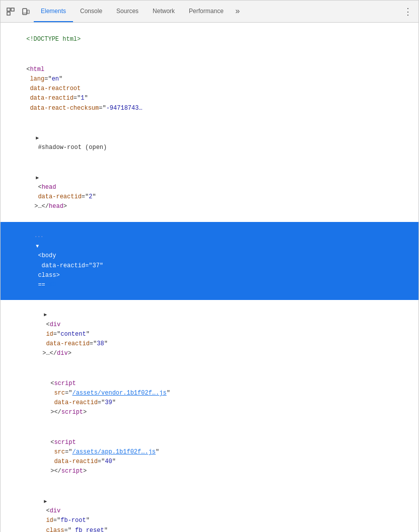 The width and height of the screenshot is (419, 532). I want to click on more-options-btn: ⋮, so click(408, 12).